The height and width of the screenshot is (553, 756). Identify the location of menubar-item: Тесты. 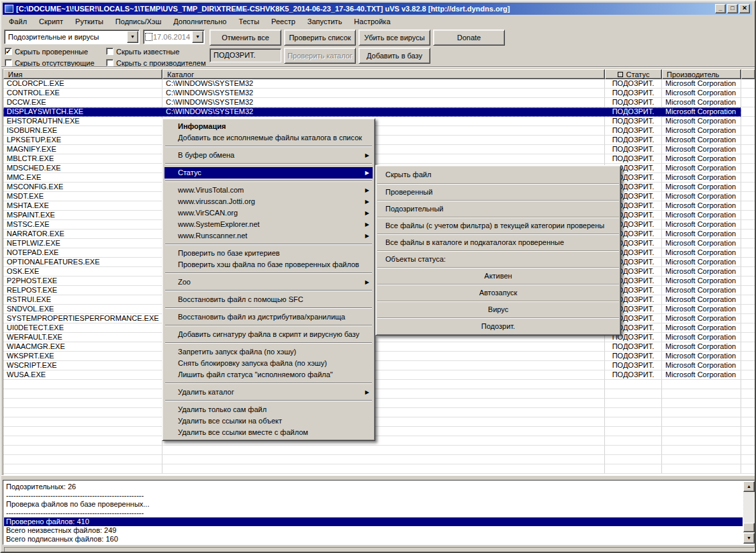
(248, 21).